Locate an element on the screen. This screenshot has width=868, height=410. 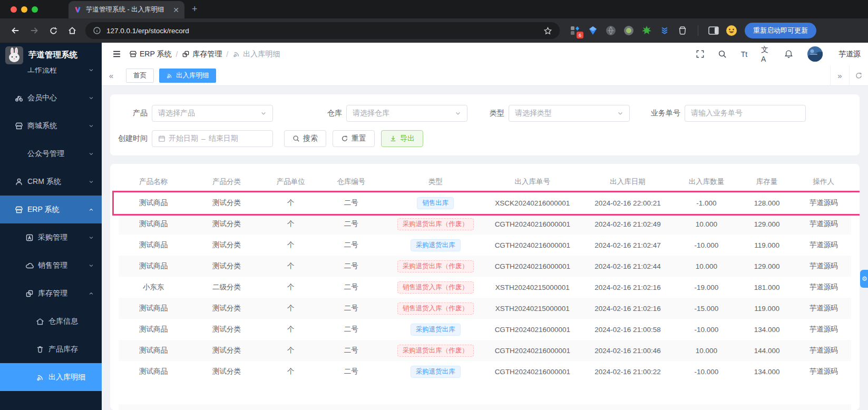
breadcrumb-item: 库存管理 is located at coordinates (202, 54).